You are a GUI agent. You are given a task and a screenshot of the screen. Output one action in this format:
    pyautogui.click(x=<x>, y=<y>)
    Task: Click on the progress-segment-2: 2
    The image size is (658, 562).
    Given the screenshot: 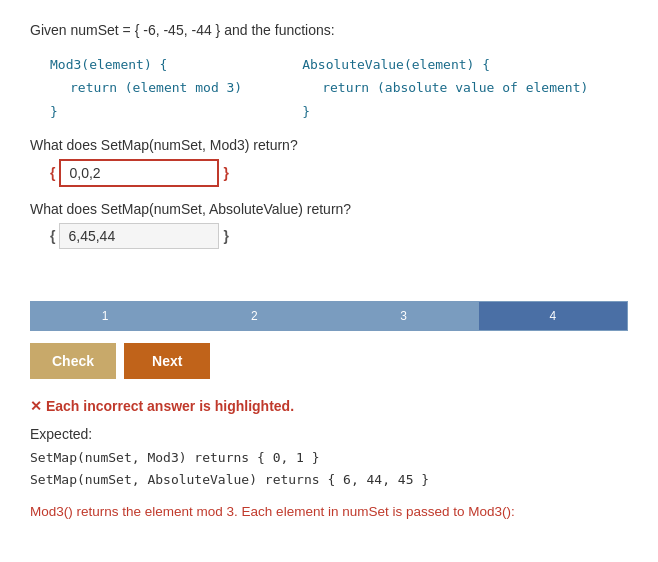 What is the action you would take?
    pyautogui.click(x=254, y=316)
    